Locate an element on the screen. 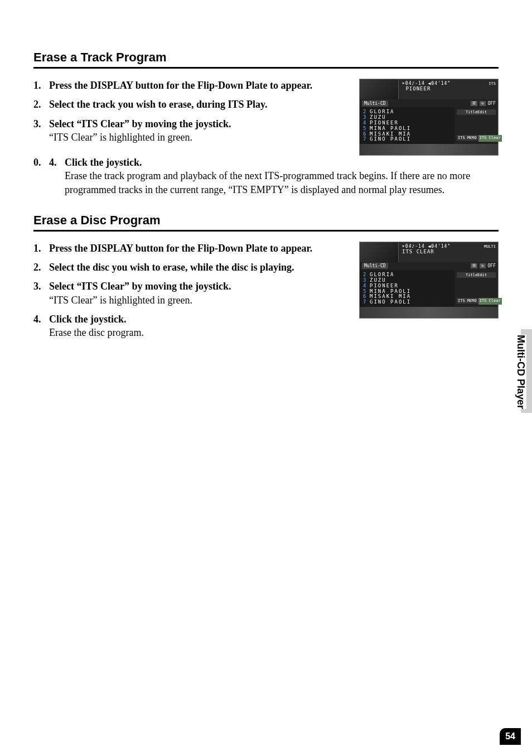  section1-row: Press the DISPLAY button for the Flip-Do… is located at coordinates (266, 117).